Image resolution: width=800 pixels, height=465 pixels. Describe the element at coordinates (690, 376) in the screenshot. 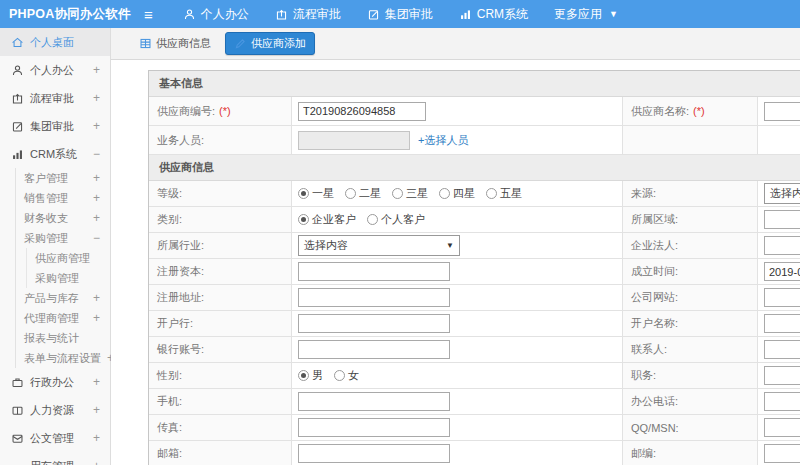

I see `position-label: 职务:` at that location.